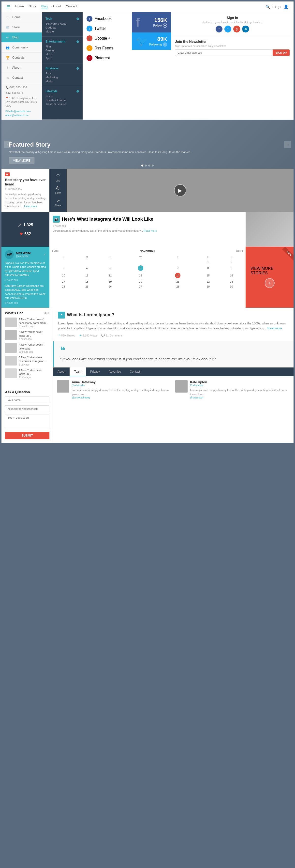 This screenshot has width=295, height=868. I want to click on rss-row: r Rss Feeds, so click(107, 48).